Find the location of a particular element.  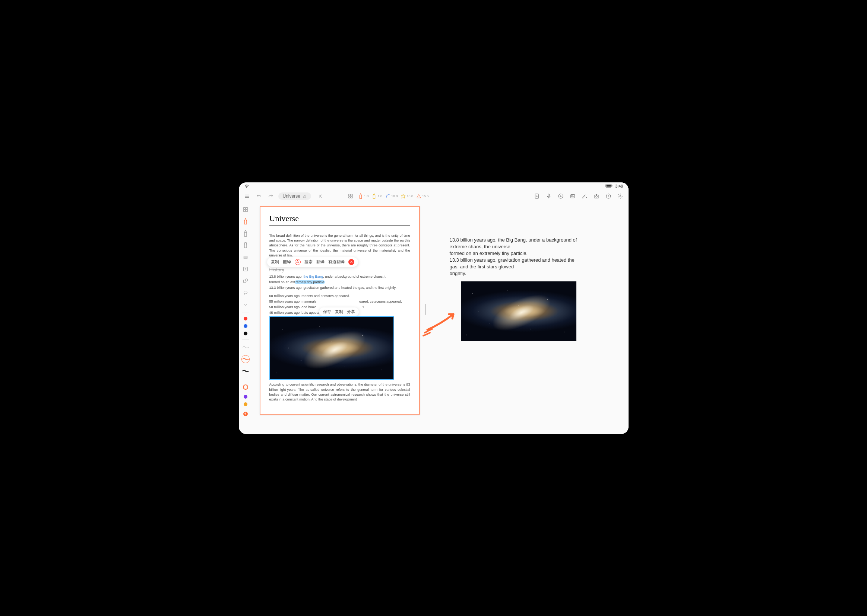

galaxy-image-pasted is located at coordinates (519, 311).